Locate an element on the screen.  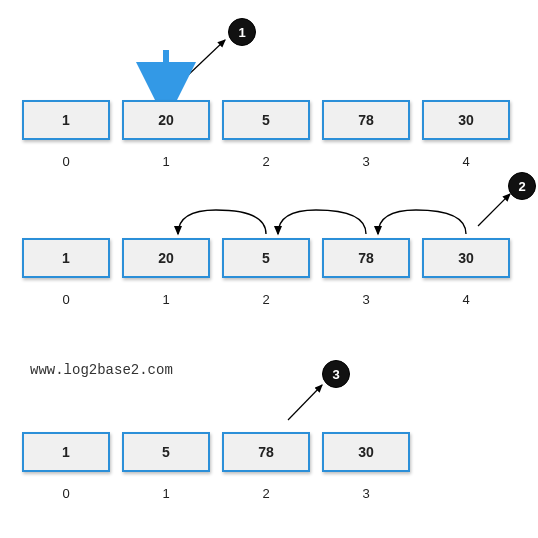
step2-array: 1 20 5 78 30 is located at coordinates (269, 258).